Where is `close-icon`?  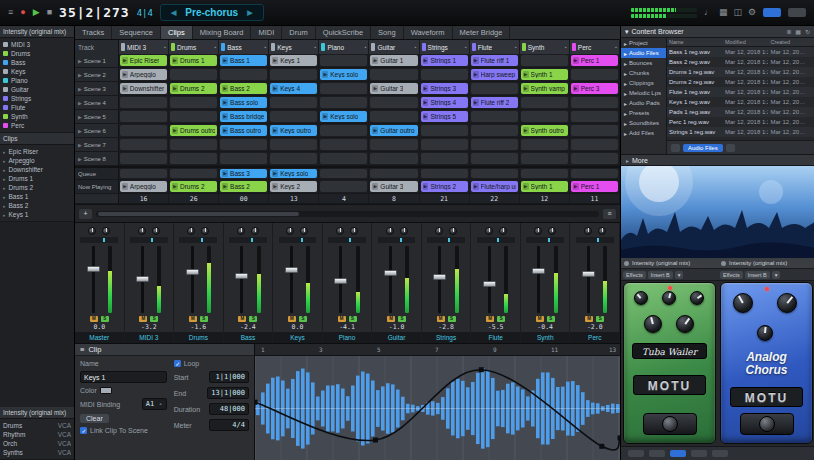
close-icon is located at coordinates (626, 264).